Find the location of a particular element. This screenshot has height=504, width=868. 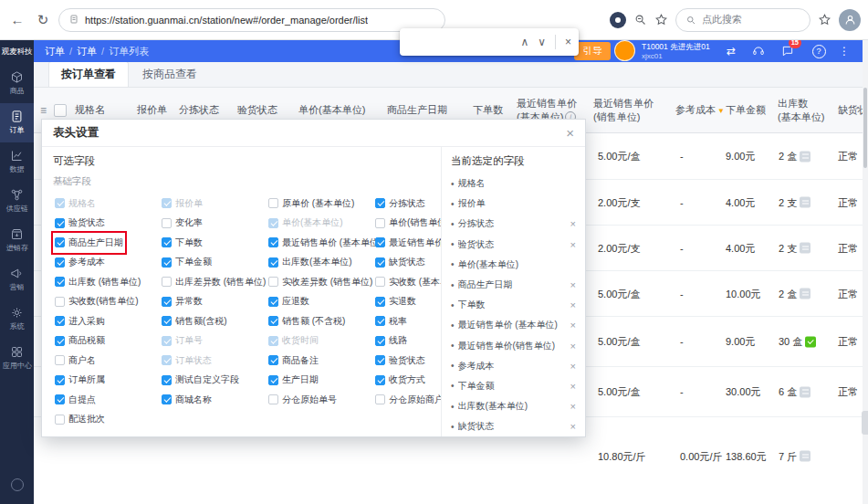

field-option: 订单所属 is located at coordinates (80, 381).